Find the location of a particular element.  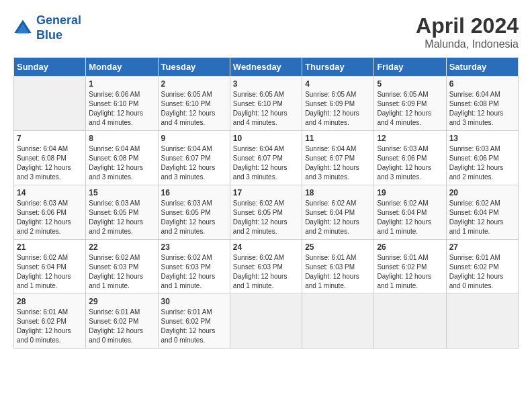

day-number: 23 is located at coordinates (194, 247).